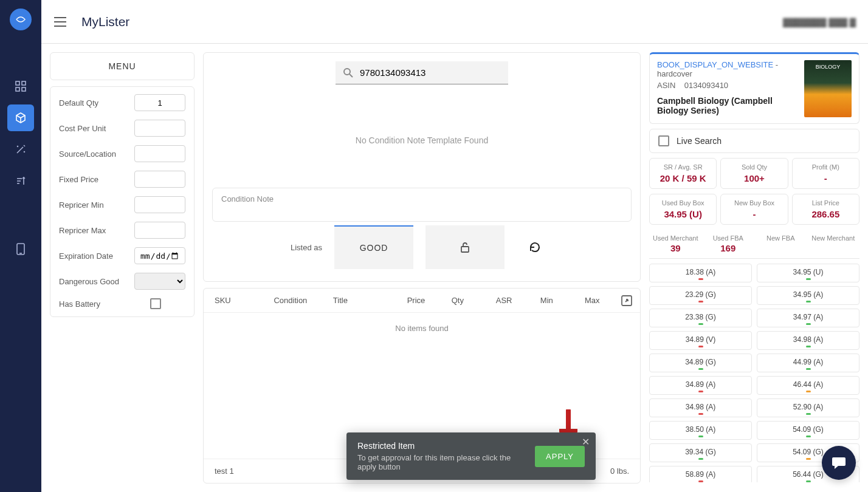 The image size is (868, 492). Describe the element at coordinates (79, 180) in the screenshot. I see `fixed-price-label: Fixed Price` at that location.